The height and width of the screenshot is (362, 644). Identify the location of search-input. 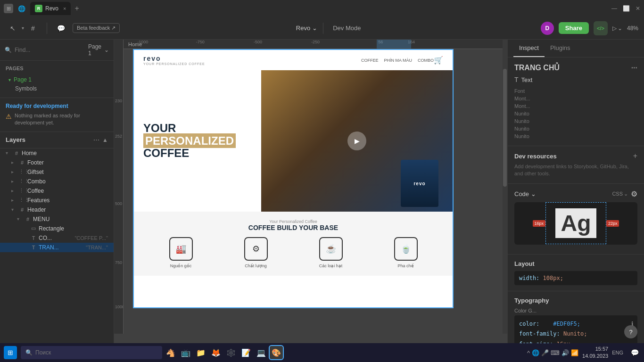
(50, 50).